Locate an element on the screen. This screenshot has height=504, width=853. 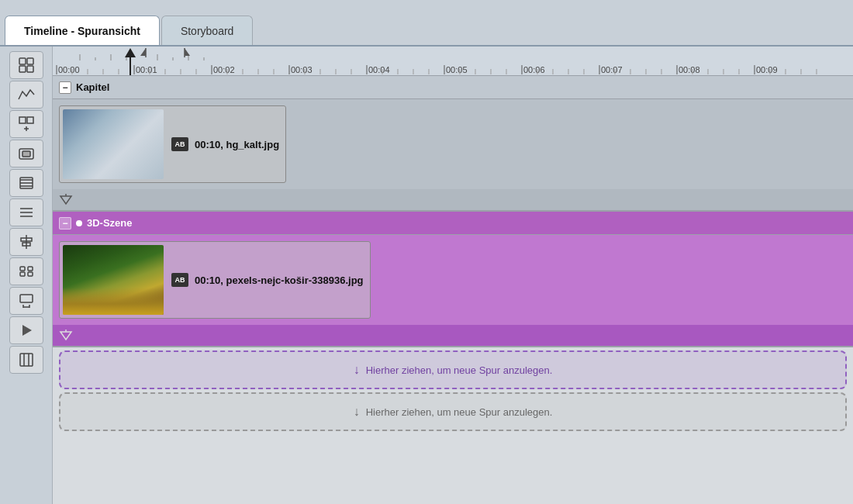
kapitel-clip-badge: AB is located at coordinates (180, 144).